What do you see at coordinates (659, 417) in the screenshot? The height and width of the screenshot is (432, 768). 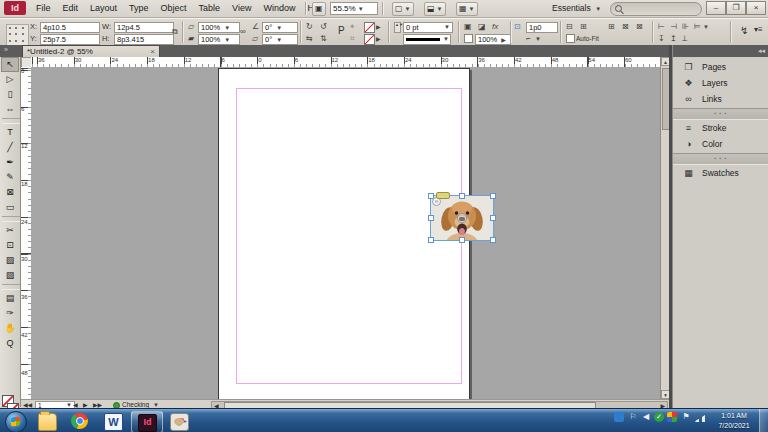 I see `tray-antivirus-icon: ✓` at bounding box center [659, 417].